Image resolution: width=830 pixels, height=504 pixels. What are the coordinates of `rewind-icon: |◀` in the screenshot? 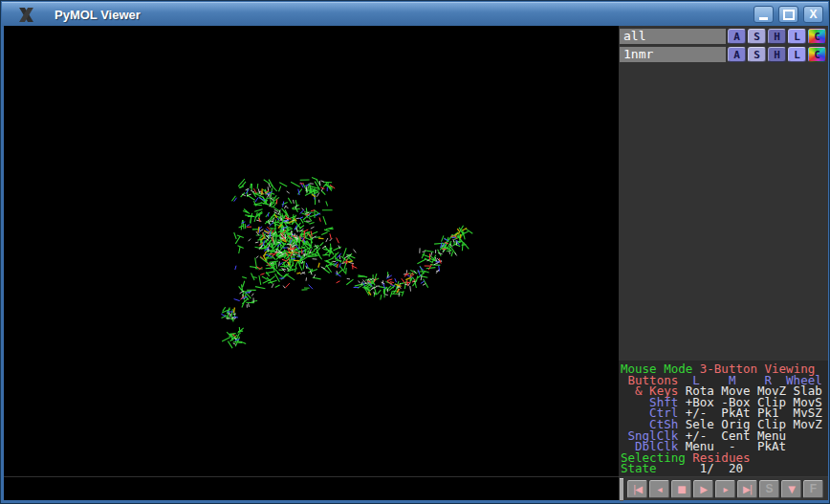 It's located at (637, 490).